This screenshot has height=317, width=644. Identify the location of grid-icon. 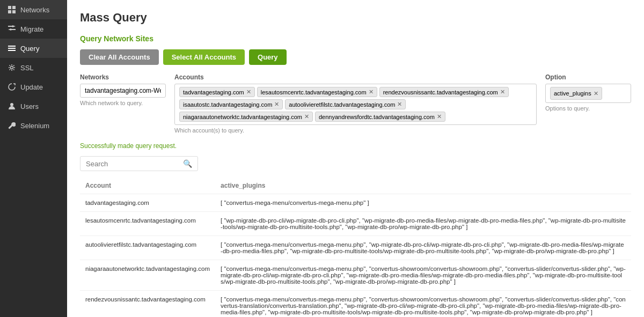
(12, 10).